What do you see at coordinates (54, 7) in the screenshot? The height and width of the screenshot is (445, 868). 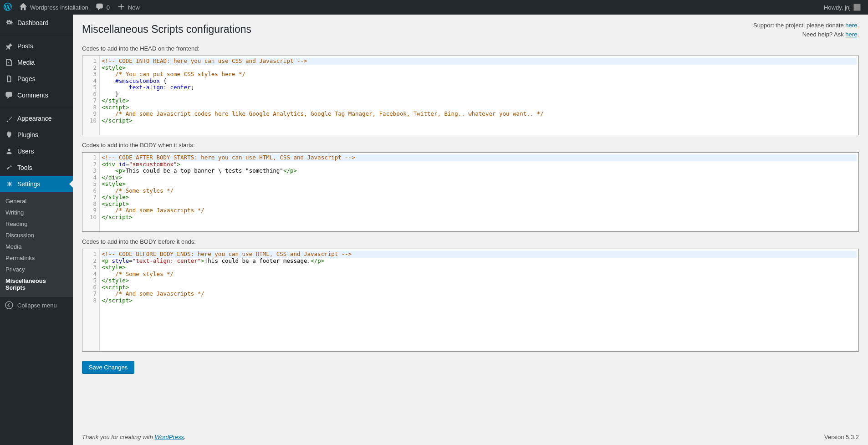 I see `site-name-link: Wordpress installation` at bounding box center [54, 7].